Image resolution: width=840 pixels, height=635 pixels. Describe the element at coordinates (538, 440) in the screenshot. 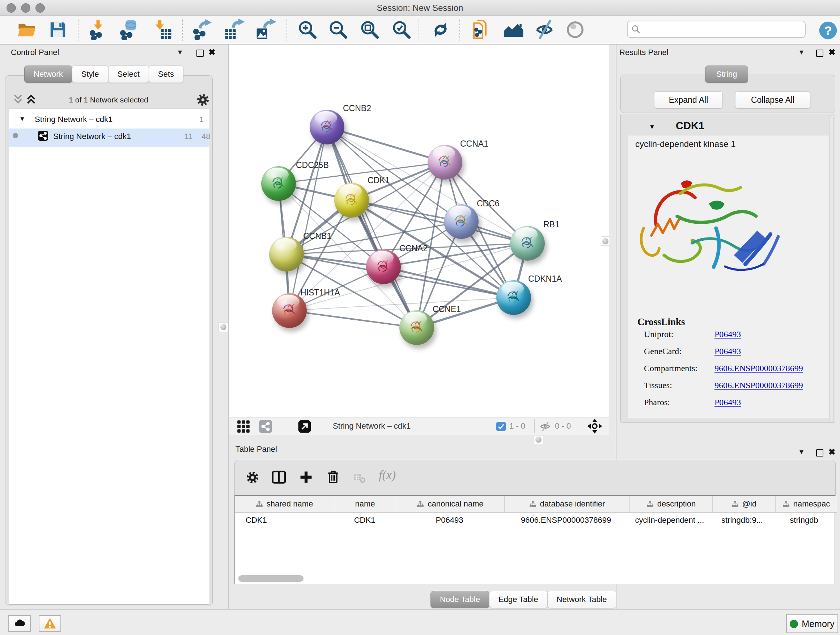

I see `horizontal-splitter-handle` at that location.